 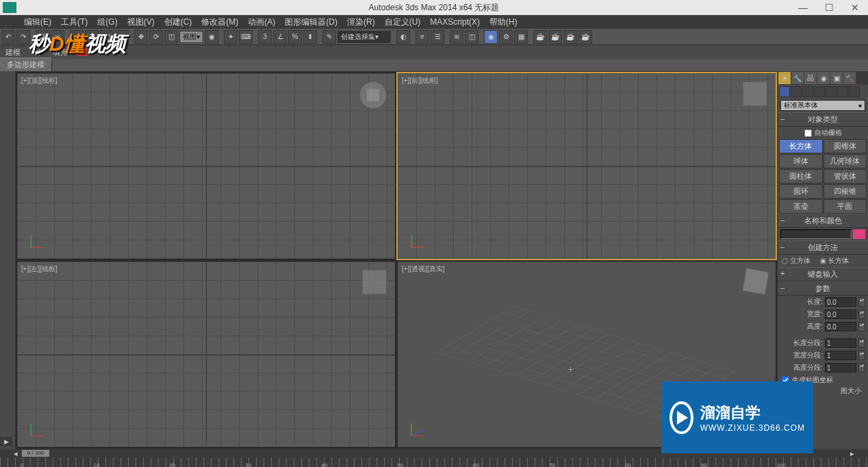 I want to click on section-parameters: –参数, so click(x=823, y=289).